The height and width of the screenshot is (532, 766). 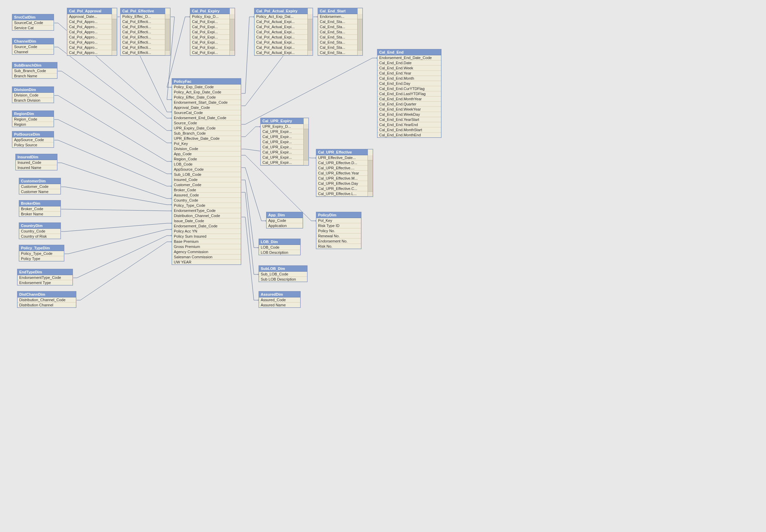 I want to click on field-cal-end-end-quarter: Cal_End_End.Quarter, so click(x=409, y=104).